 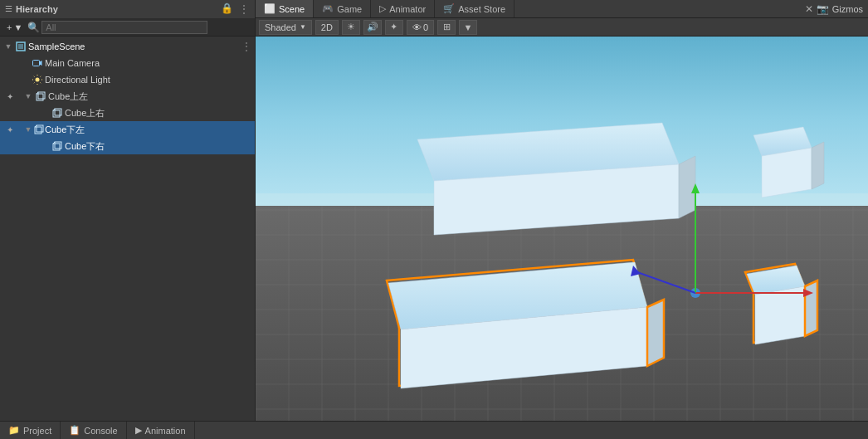 I want to click on scene-tab-label: Scene, so click(x=292, y=9).